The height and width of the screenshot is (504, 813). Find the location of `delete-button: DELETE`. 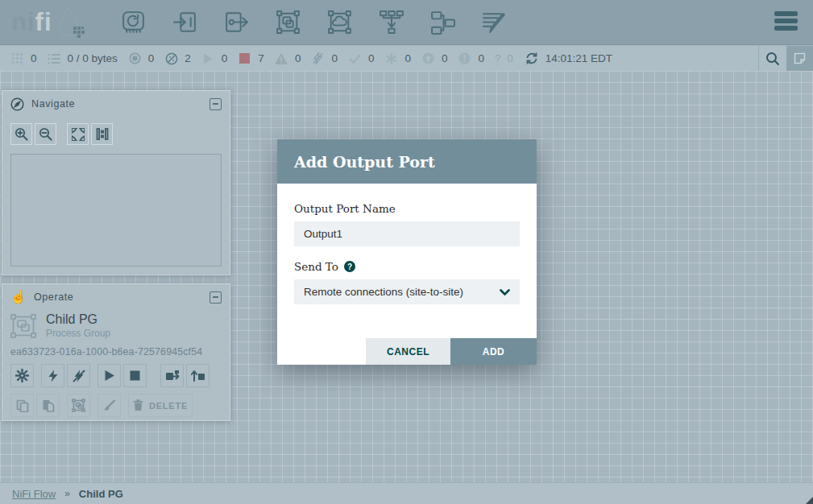

delete-button: DELETE is located at coordinates (160, 406).